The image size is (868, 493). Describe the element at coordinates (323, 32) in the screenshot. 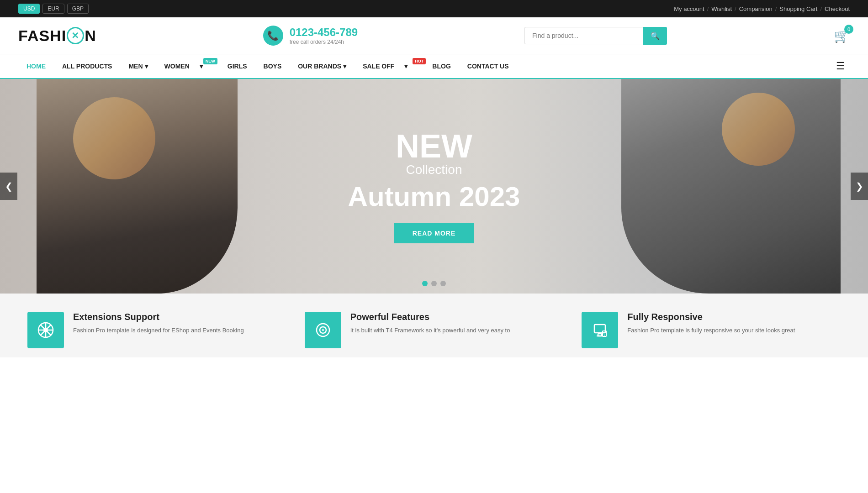

I see `phone-number: 0123-456-789` at that location.